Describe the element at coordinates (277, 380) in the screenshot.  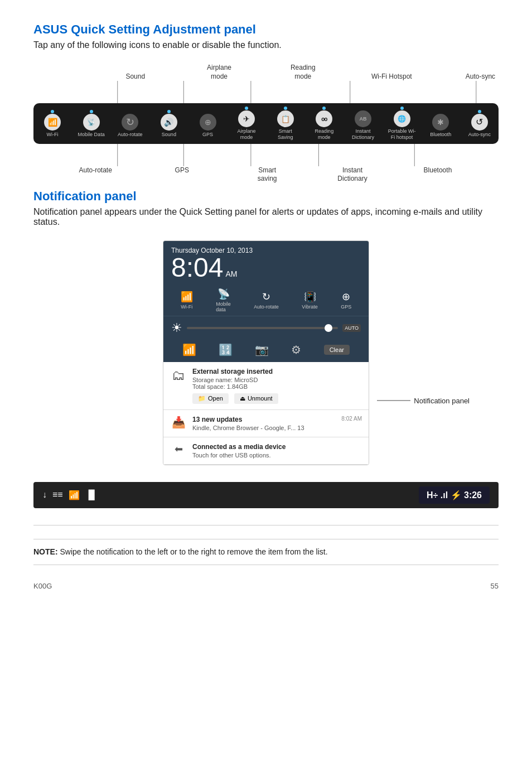
I see `notif-storage-sub1: Storage name: MicroSD` at that location.